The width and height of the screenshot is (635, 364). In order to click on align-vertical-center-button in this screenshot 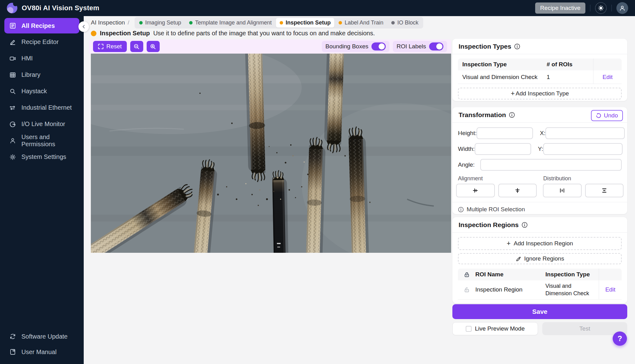, I will do `click(518, 191)`.